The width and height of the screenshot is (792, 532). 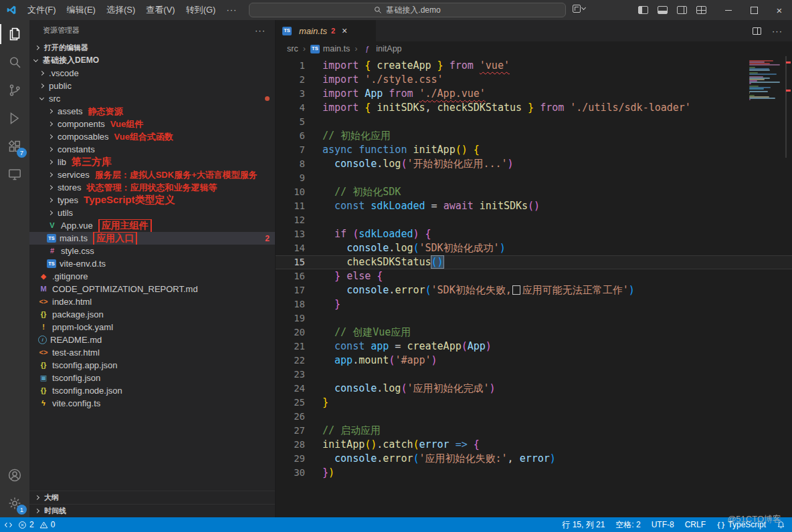 I want to click on line-number: 2, so click(x=290, y=80).